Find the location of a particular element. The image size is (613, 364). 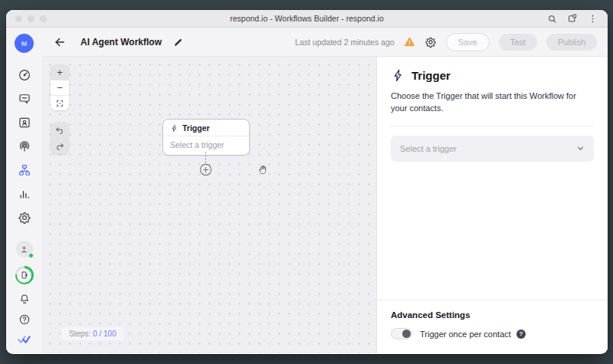

trigger-once-toggle is located at coordinates (402, 334).